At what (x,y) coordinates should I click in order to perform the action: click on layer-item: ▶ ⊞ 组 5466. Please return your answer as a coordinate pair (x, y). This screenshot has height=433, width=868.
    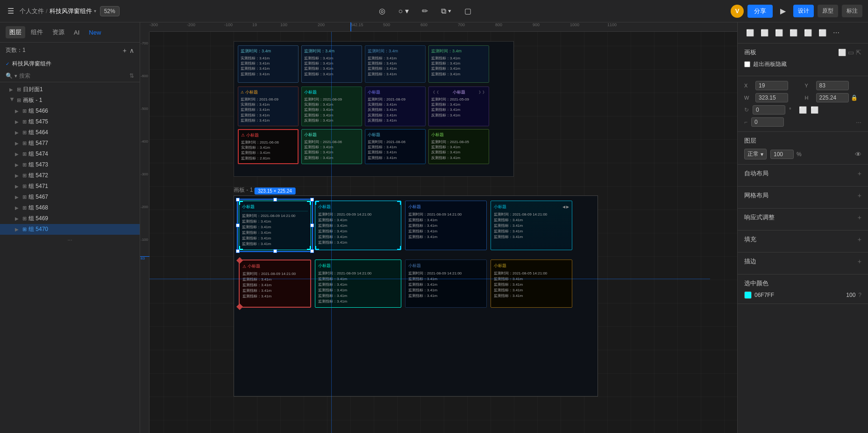
    Looking at the image, I should click on (70, 111).